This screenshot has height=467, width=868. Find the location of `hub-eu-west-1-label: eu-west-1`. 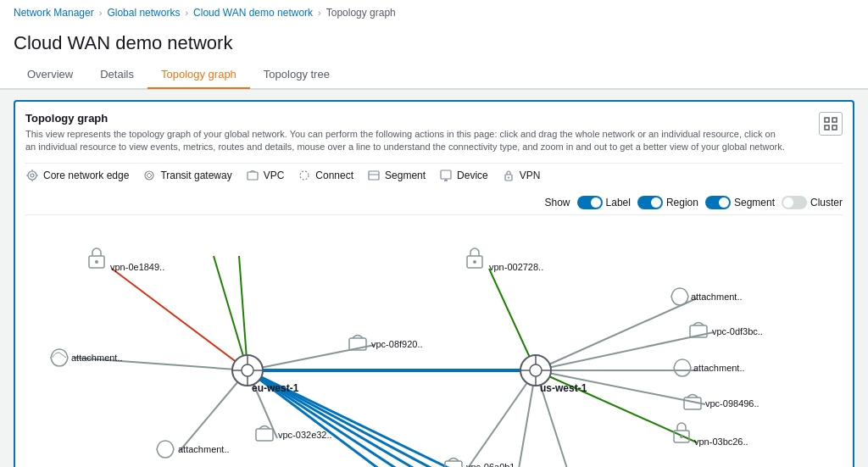

hub-eu-west-1-label: eu-west-1 is located at coordinates (275, 388).